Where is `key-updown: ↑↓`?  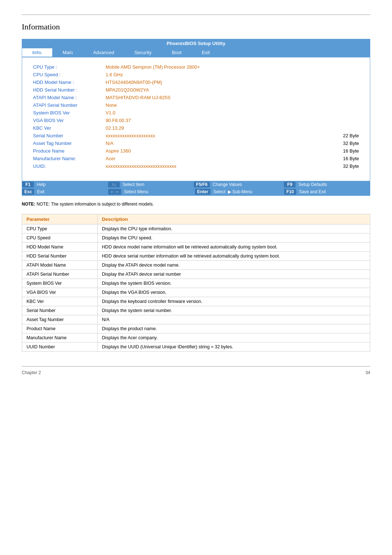
key-updown: ↑↓ is located at coordinates (114, 185).